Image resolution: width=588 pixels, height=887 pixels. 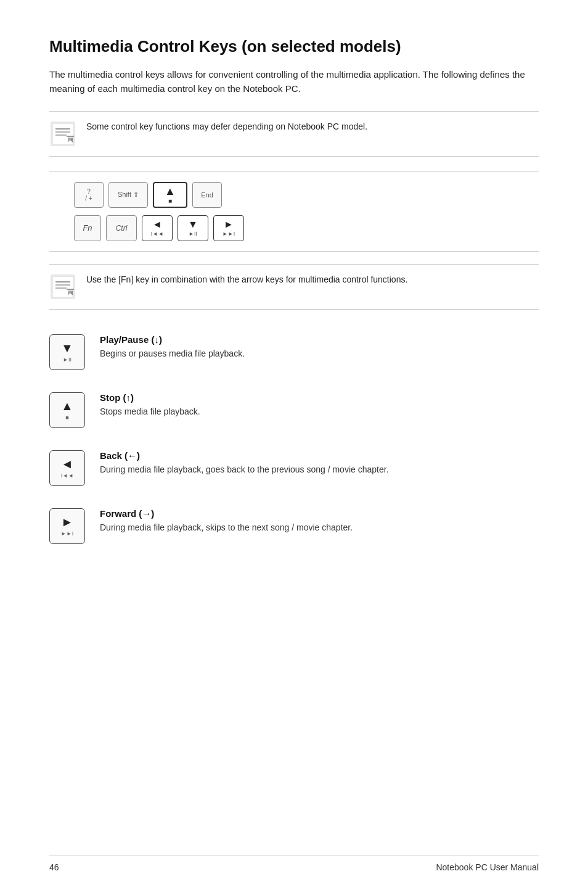 I want to click on footer-manual-title: Notebook PC User Manual, so click(x=487, y=867).